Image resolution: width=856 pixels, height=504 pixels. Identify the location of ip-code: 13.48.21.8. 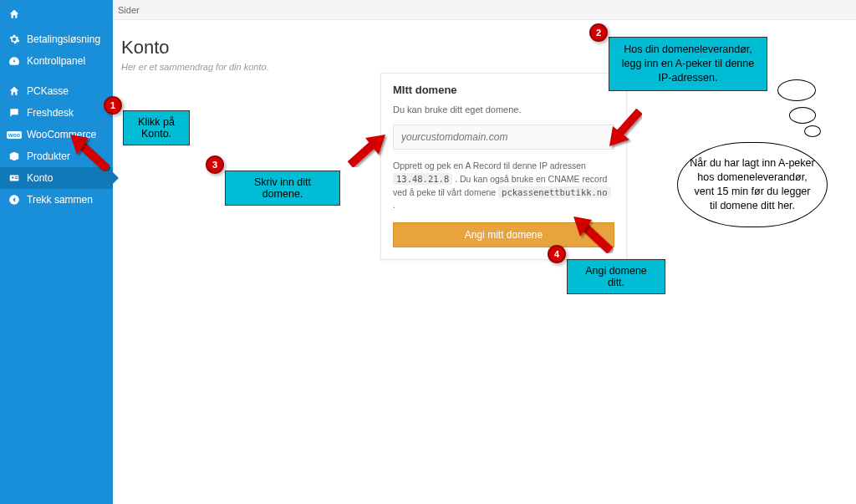
(423, 179).